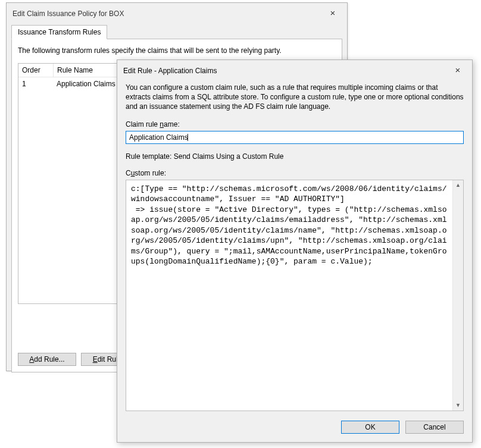 The width and height of the screenshot is (481, 448). I want to click on tab-description: The following transform rules specify th…, so click(177, 51).